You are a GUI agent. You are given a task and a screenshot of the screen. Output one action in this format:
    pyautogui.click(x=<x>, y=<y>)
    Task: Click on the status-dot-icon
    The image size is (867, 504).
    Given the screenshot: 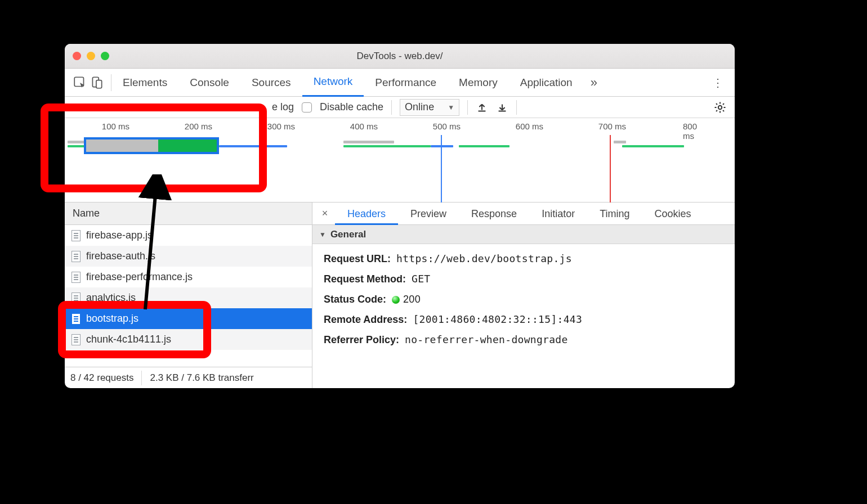 What is the action you would take?
    pyautogui.click(x=396, y=300)
    